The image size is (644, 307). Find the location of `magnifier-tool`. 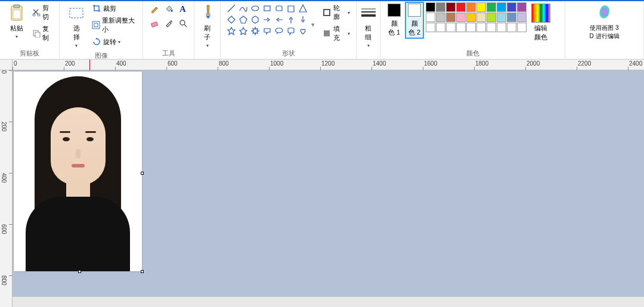

magnifier-tool is located at coordinates (183, 23).